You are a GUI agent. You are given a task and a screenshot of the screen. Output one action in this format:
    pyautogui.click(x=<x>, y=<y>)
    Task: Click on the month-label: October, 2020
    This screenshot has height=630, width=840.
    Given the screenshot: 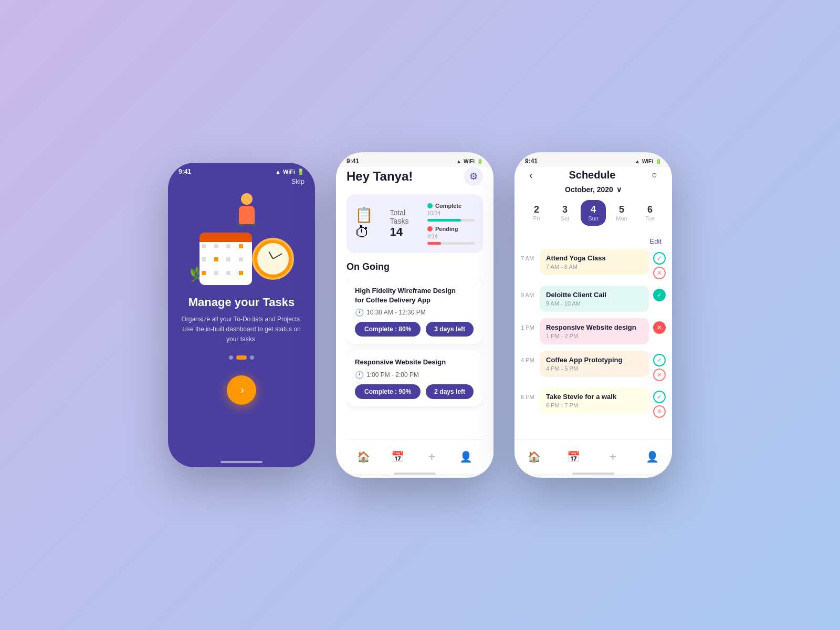 What is the action you would take?
    pyautogui.click(x=589, y=190)
    